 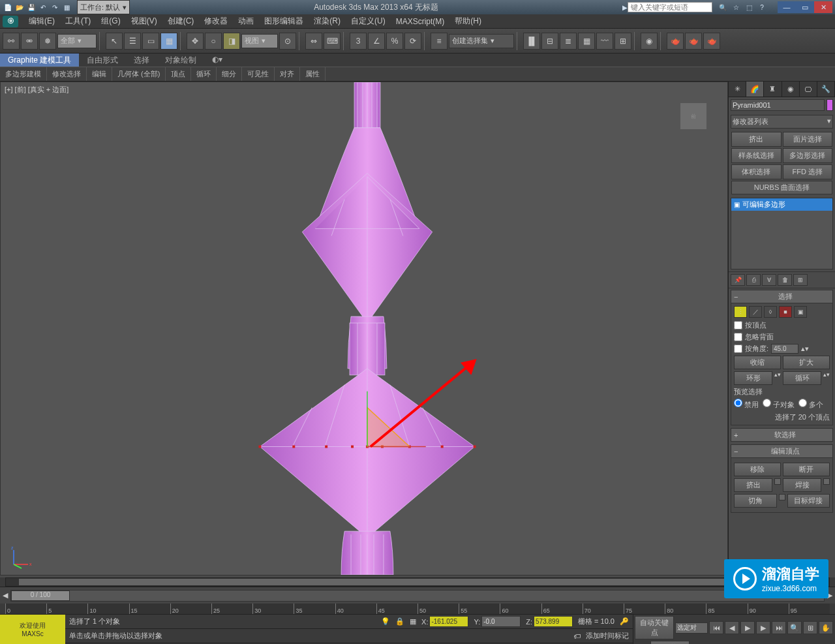 What do you see at coordinates (40, 596) in the screenshot?
I see `time-slider-handle: 0 / 100` at bounding box center [40, 596].